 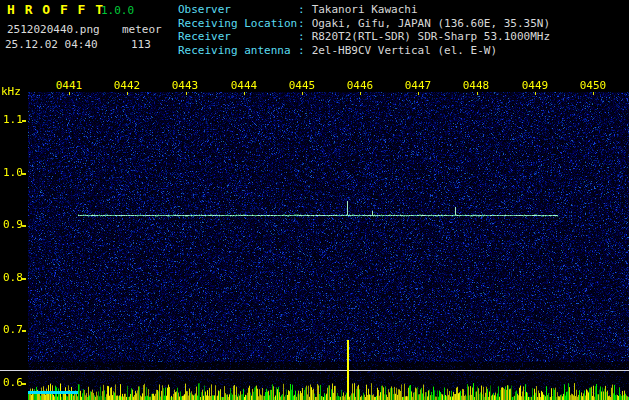 What do you see at coordinates (238, 37) in the screenshot?
I see `info-label: Receiver` at bounding box center [238, 37].